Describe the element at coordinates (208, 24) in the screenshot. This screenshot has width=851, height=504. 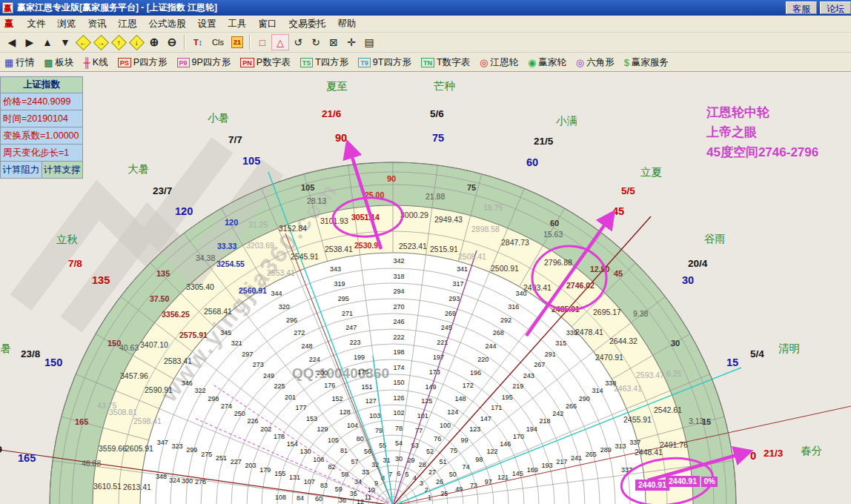
I see `menu-item-5: 设置` at that location.